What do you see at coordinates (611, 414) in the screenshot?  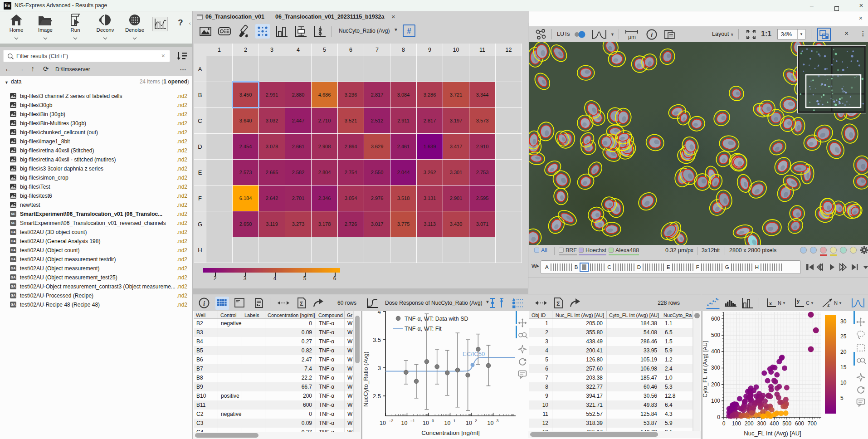 I see `obj-table-row: 11552.57125.844.3` at bounding box center [611, 414].